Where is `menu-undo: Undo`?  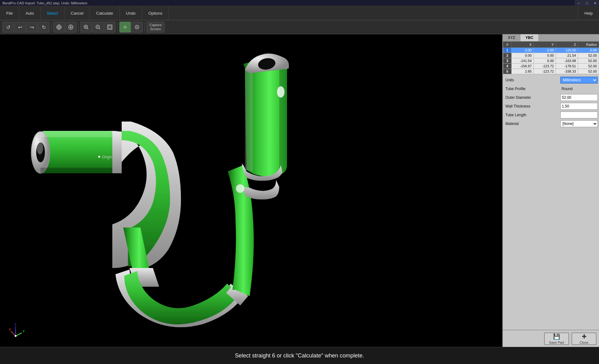 menu-undo: Undo is located at coordinates (131, 13).